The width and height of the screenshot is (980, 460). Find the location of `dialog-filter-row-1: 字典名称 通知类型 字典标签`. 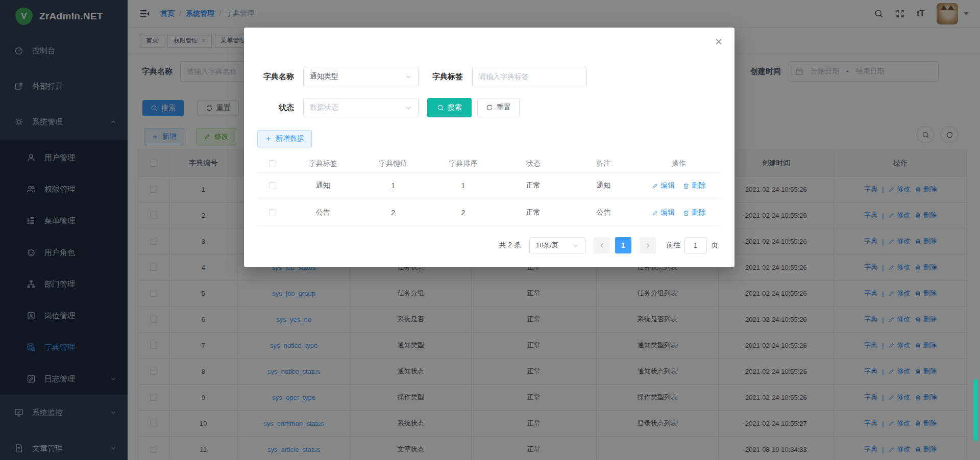

dialog-filter-row-1: 字典名称 通知类型 字典标签 is located at coordinates (422, 76).